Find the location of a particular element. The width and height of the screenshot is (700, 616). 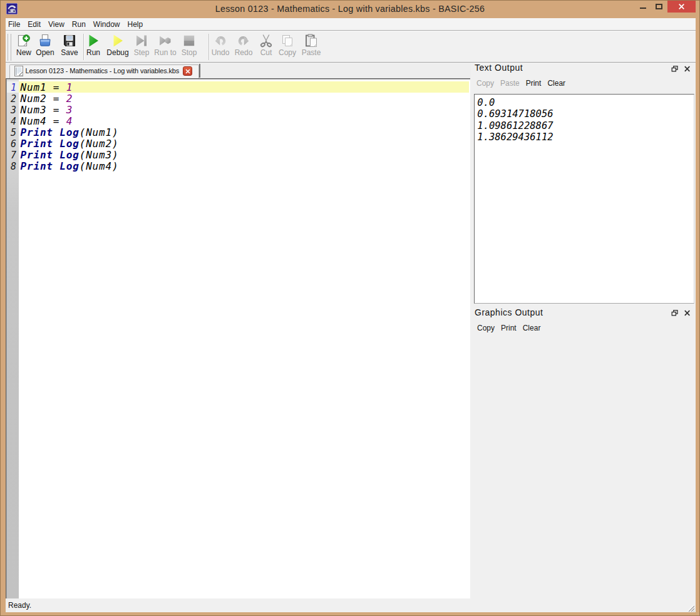

open-button: Open is located at coordinates (45, 46).